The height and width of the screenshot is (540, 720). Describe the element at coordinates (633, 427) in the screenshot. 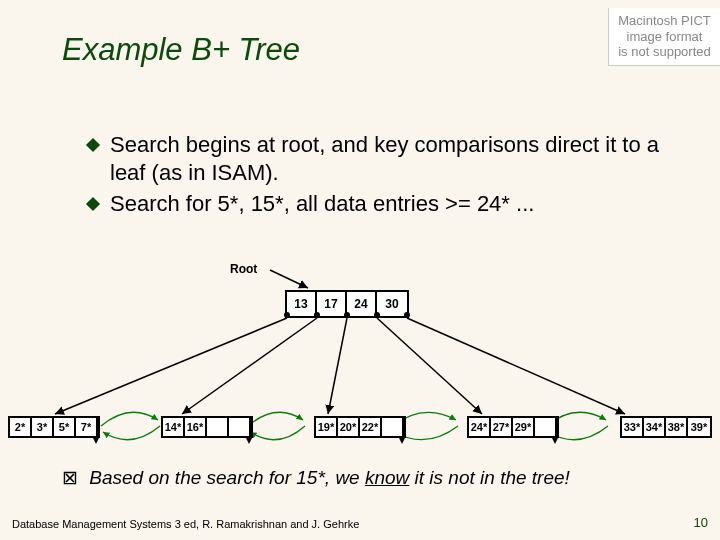

I see `leaf-cell: 33*` at that location.